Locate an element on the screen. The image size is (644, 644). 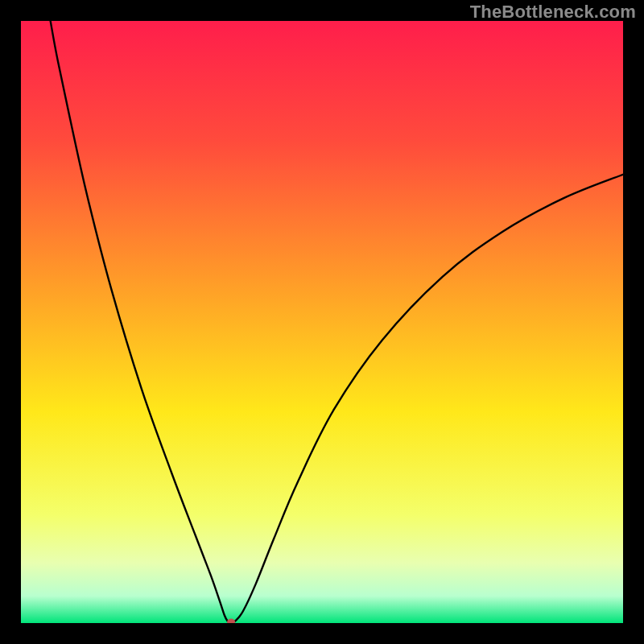
watermark-text: TheBottleneck.com is located at coordinates (553, 12).